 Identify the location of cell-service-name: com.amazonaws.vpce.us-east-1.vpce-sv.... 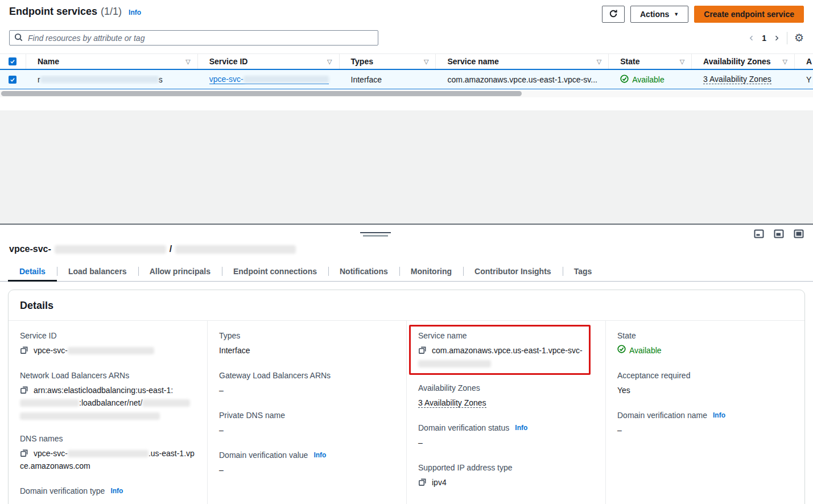
(522, 80).